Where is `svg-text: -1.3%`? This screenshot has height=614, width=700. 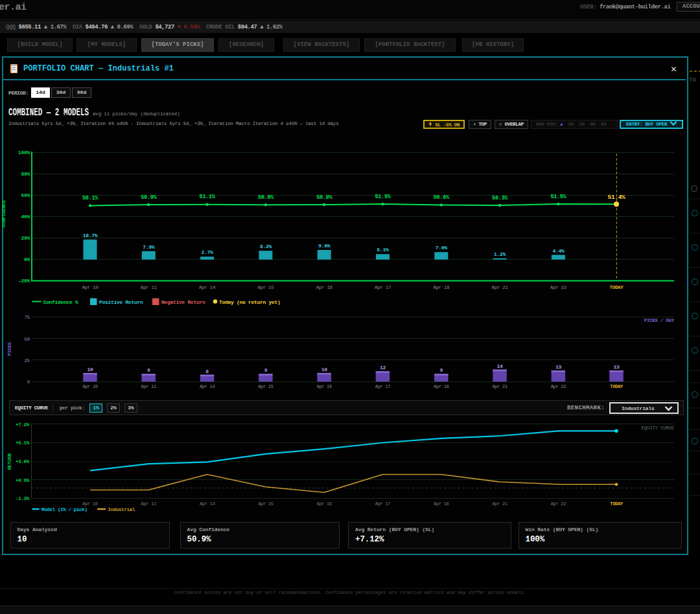
svg-text: -1.3% is located at coordinates (23, 499).